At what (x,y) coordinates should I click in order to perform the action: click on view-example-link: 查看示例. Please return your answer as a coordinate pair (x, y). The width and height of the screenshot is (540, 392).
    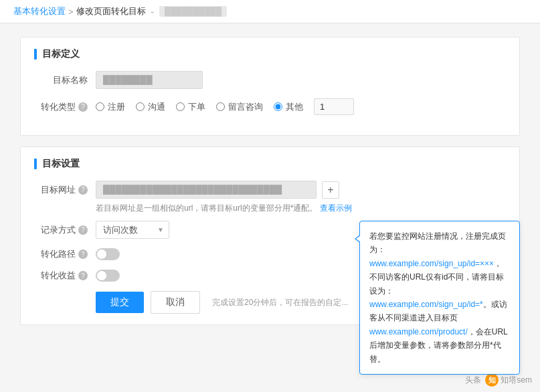
    Looking at the image, I should click on (336, 208).